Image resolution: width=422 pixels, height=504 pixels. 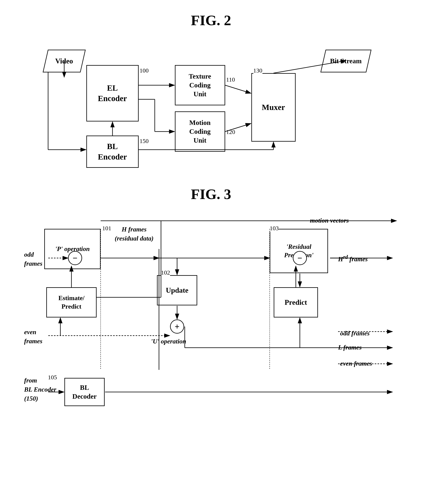 What do you see at coordinates (346, 61) in the screenshot?
I see `bit-stream-label: Bit Stream` at bounding box center [346, 61].